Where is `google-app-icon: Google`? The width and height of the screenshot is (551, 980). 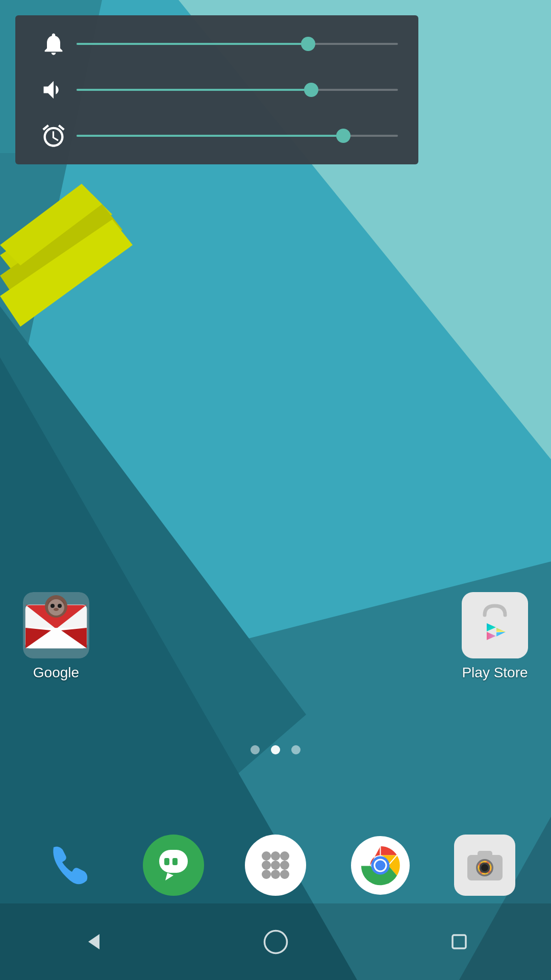
google-app-icon: Google is located at coordinates (56, 636).